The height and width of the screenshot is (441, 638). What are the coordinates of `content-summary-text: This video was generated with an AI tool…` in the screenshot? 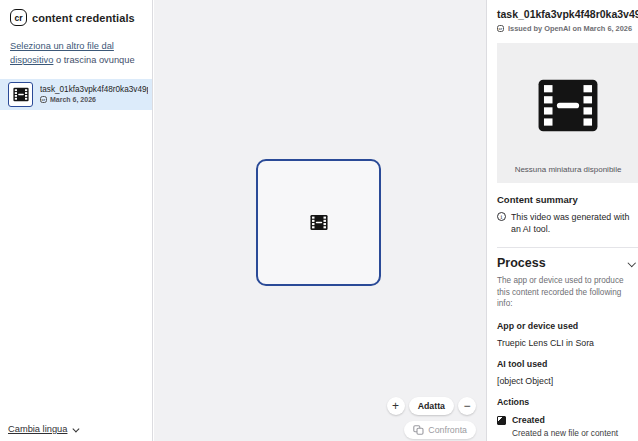 It's located at (574, 224).